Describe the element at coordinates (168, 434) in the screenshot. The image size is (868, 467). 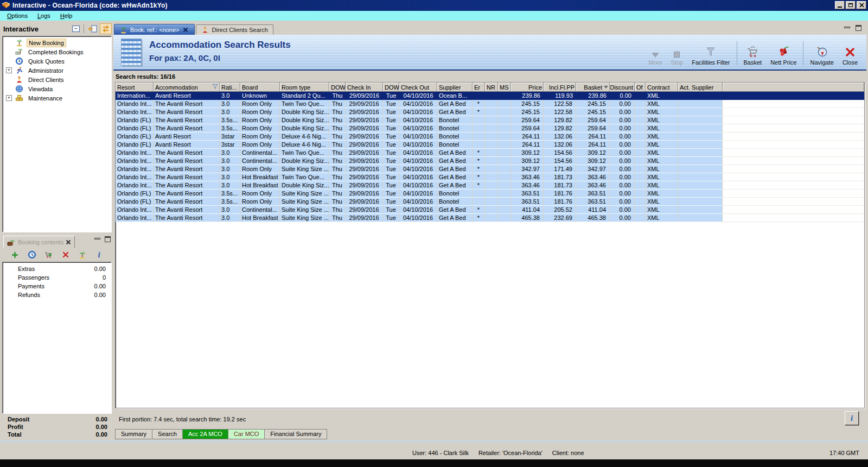
I see `bottom-tab-search: Search` at that location.